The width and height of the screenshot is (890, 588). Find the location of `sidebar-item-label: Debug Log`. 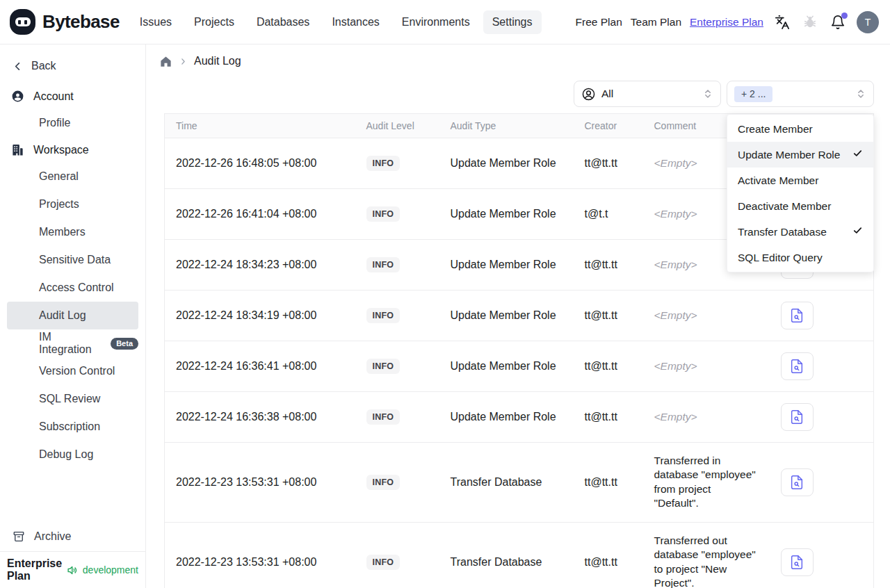

sidebar-item-label: Debug Log is located at coordinates (66, 455).